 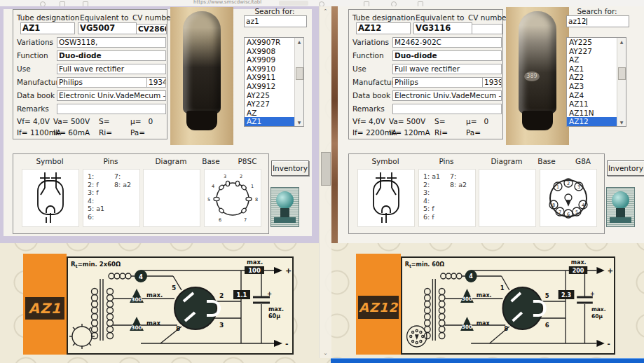 I want to click on spec-row-1: Vf= 4,0V Va= 500V S= µ= 0, so click(x=426, y=121).